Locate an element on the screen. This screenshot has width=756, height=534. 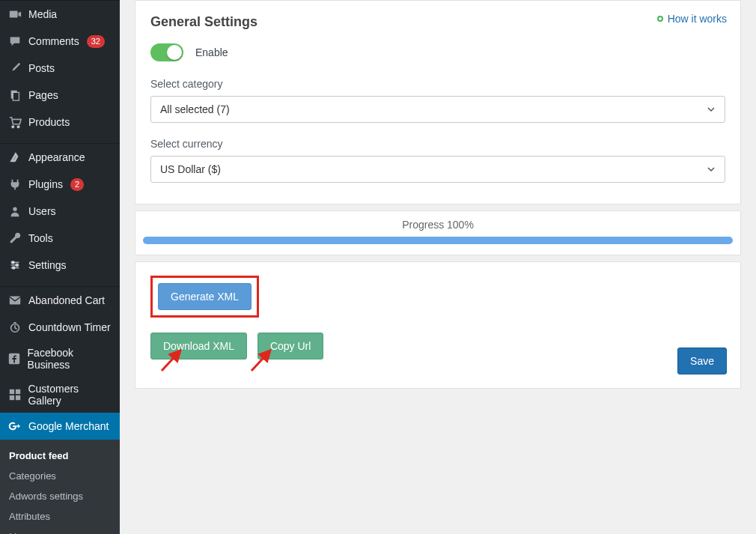
sidebar-item-abandoned-cart: Abandoned Cart is located at coordinates (60, 300).